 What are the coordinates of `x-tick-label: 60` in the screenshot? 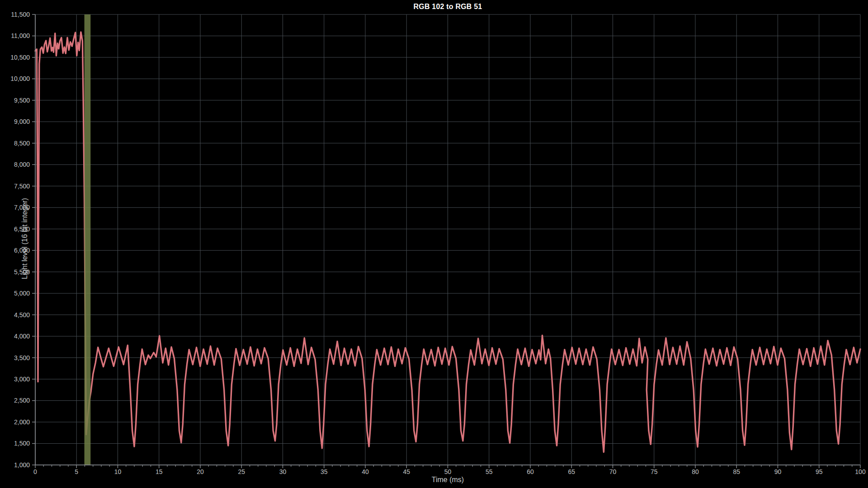 It's located at (530, 472).